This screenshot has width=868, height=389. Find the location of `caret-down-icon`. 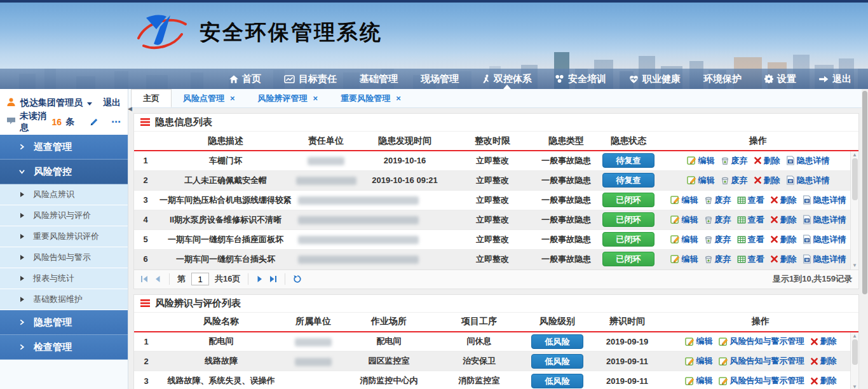

caret-down-icon is located at coordinates (90, 104).